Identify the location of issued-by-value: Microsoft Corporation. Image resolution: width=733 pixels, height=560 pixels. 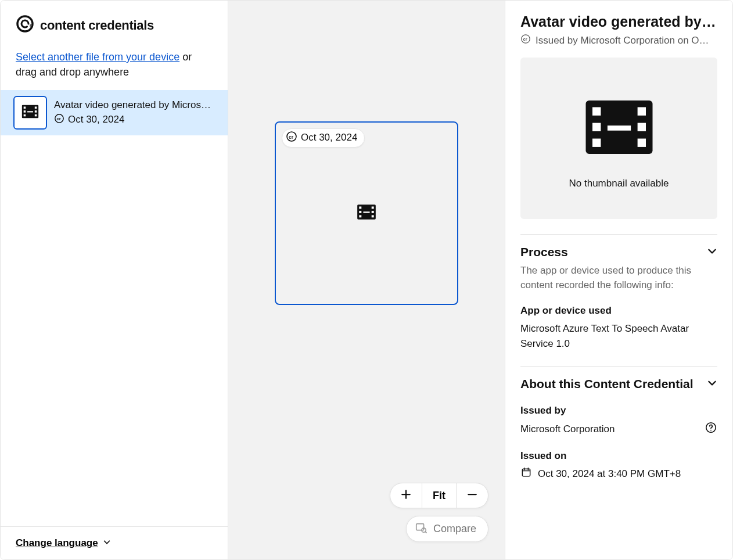
(568, 429).